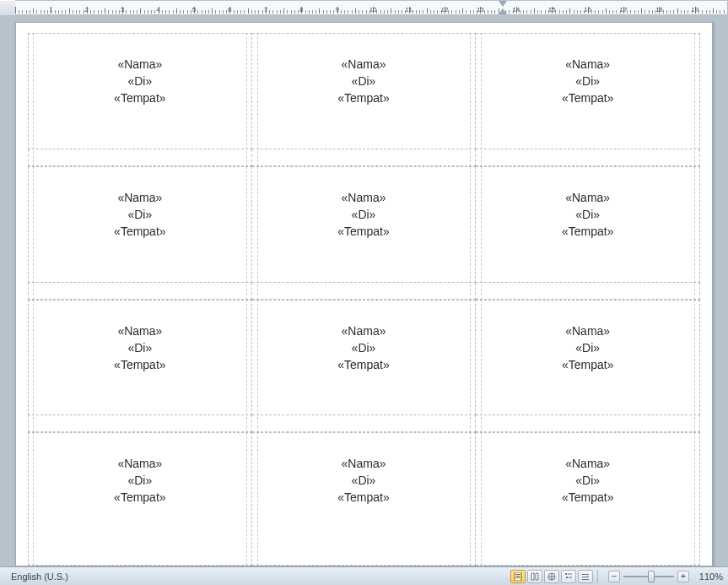  I want to click on ruler-number: 18, so click(660, 10).